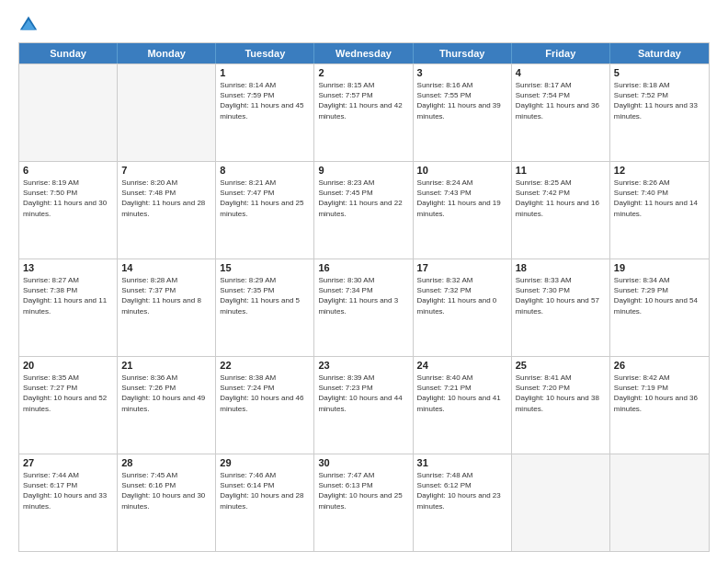 The width and height of the screenshot is (728, 563). What do you see at coordinates (462, 296) in the screenshot?
I see `cell-info: Sunrise: 8:32 AM Sunset: 7:32 PM Dayligh…` at bounding box center [462, 296].